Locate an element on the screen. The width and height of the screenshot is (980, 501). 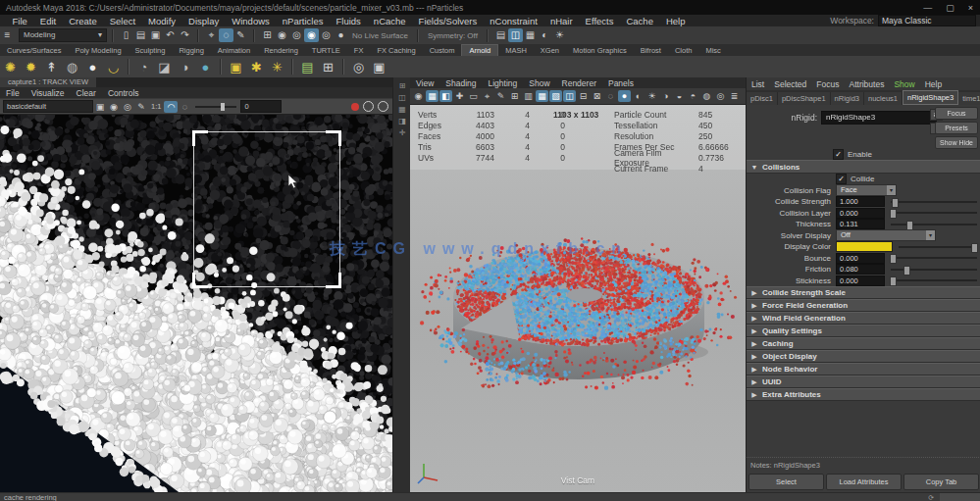
exposure-icon: ≣ is located at coordinates (734, 96).